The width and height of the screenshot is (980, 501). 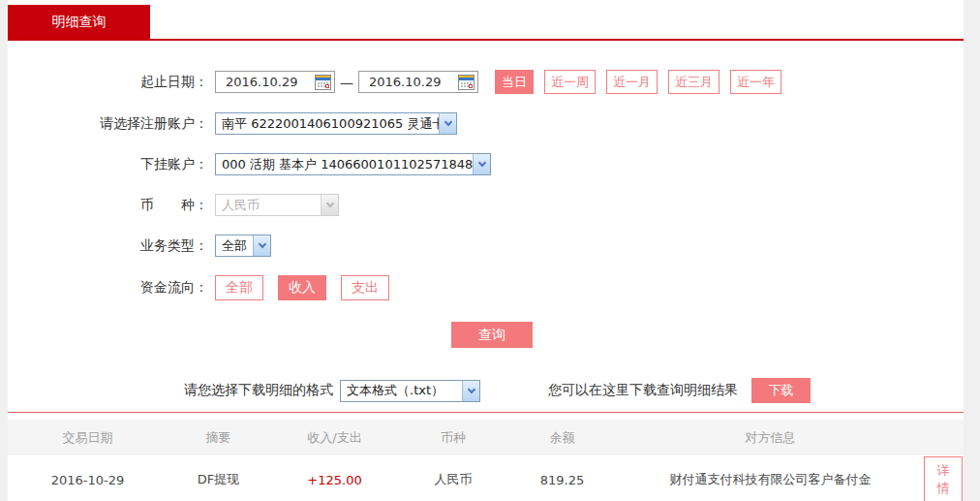 What do you see at coordinates (418, 81) in the screenshot?
I see `end-date-input: 2016.10.29` at bounding box center [418, 81].